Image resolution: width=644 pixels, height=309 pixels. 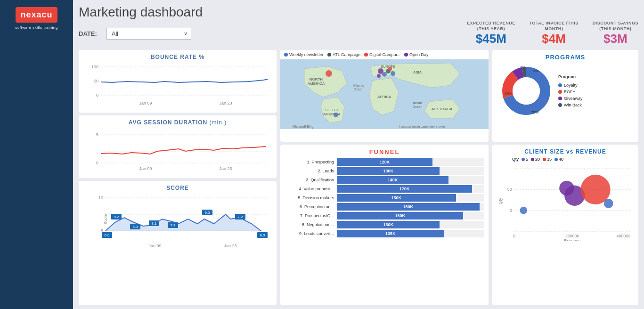 I want to click on kpi-total-invoice: TOTAL INVOICE (THISMONTH) $4M, so click(x=554, y=33).